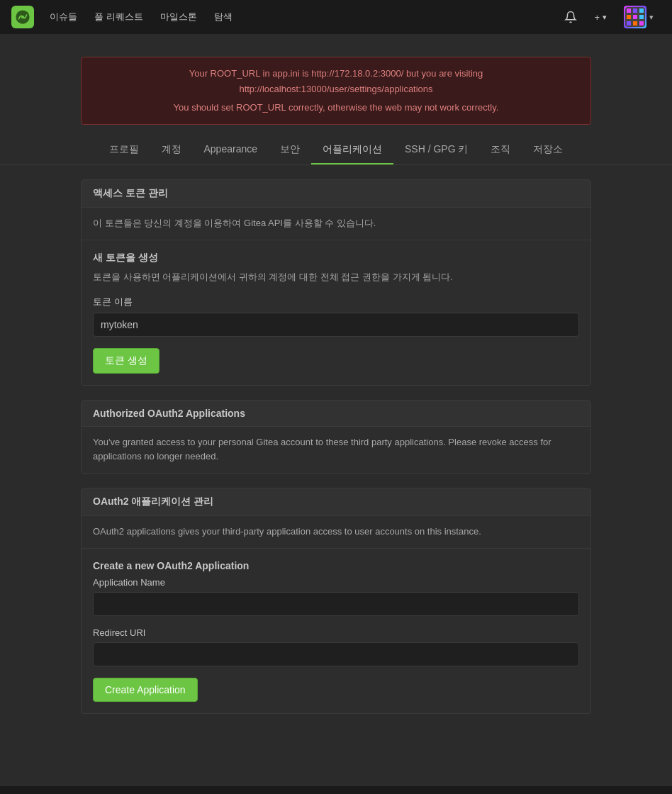  Describe the element at coordinates (336, 654) in the screenshot. I see `redirect-uri-input` at that location.